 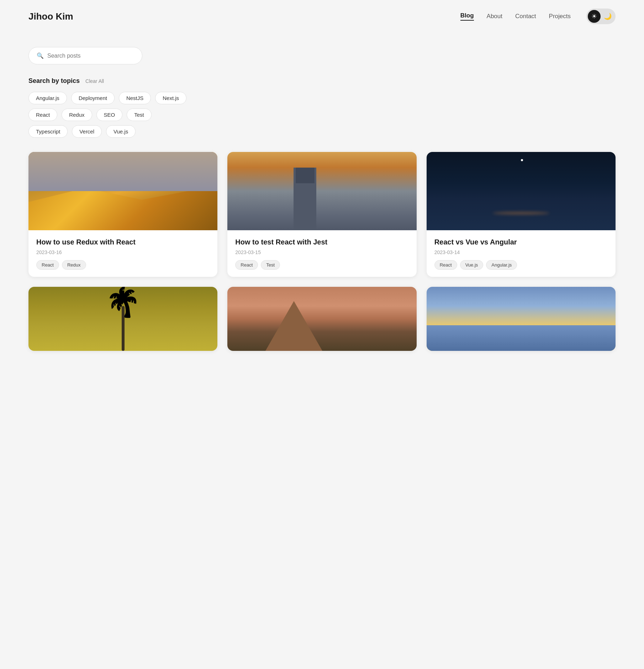 I want to click on post-card-4-image, so click(x=123, y=319).